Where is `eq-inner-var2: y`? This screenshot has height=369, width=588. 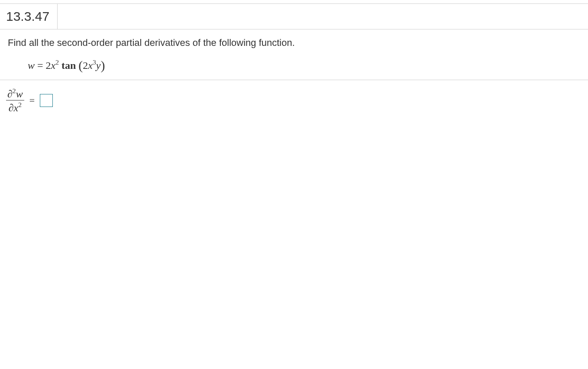 eq-inner-var2: y is located at coordinates (99, 65).